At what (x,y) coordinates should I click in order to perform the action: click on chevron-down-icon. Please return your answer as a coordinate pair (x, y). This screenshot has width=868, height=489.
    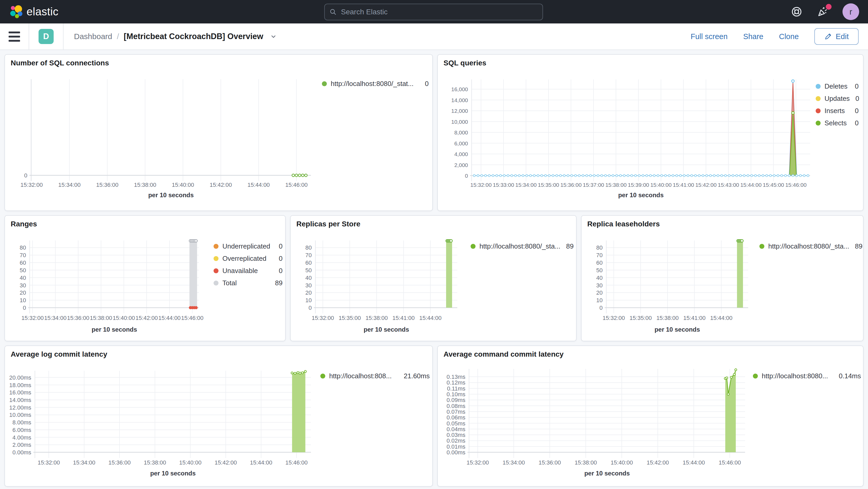
    Looking at the image, I should click on (274, 36).